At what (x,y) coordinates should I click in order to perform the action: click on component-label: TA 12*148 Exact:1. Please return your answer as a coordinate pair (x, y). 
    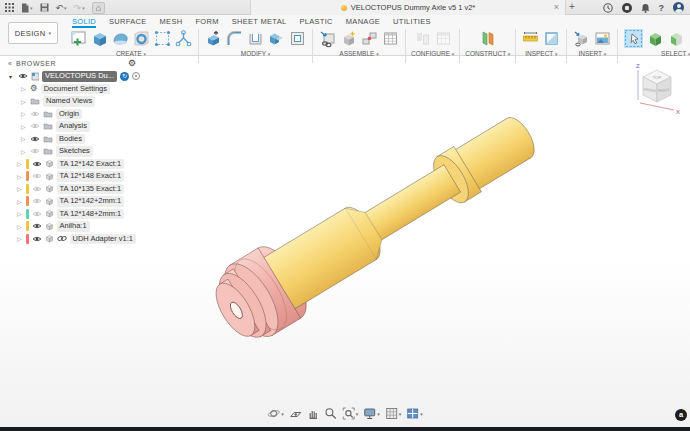
    Looking at the image, I should click on (91, 176).